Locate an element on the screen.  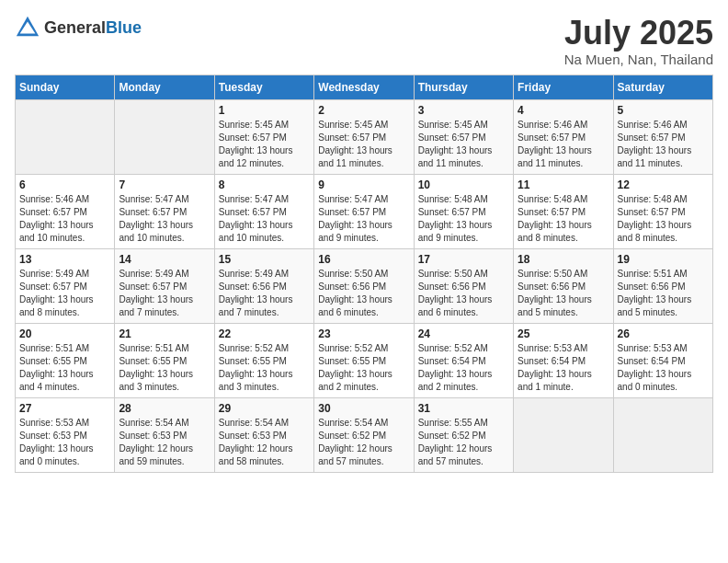
day-number: 6 is located at coordinates (64, 185).